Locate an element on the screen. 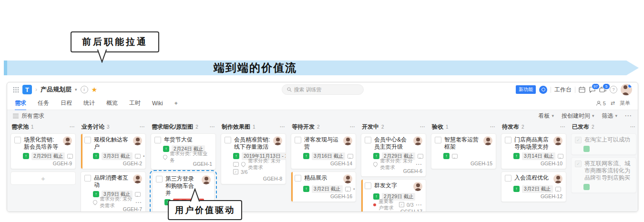  tab-+: + is located at coordinates (176, 103).